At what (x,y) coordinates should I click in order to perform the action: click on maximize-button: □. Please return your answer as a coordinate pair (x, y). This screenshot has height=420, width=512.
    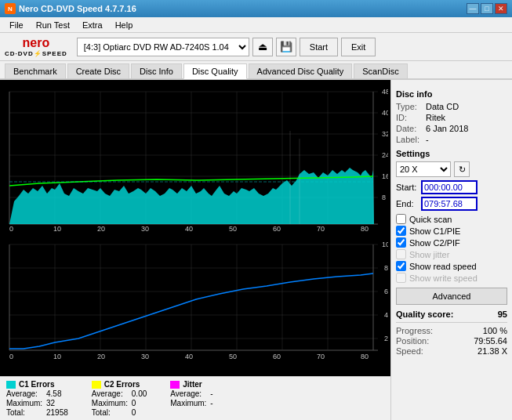
    Looking at the image, I should click on (487, 9).